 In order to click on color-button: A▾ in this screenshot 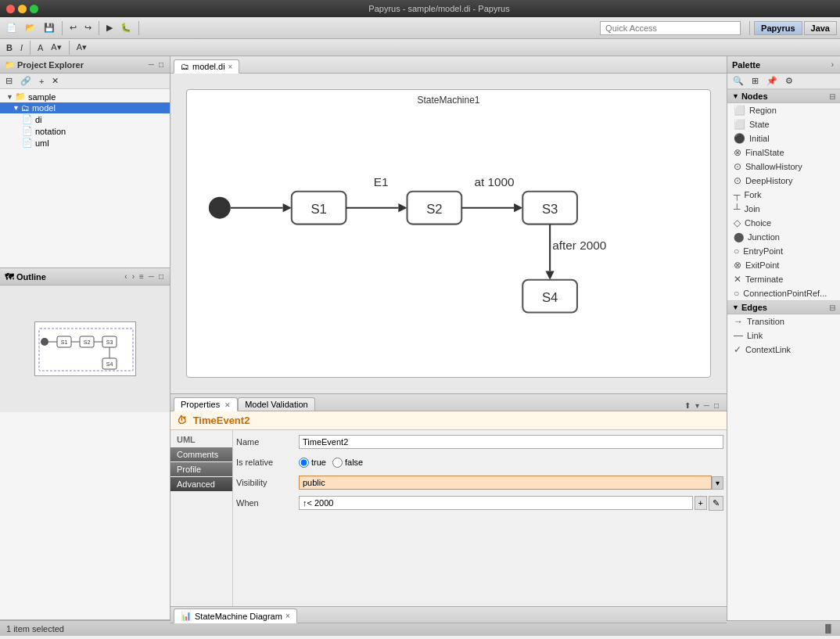, I will do `click(81, 47)`.